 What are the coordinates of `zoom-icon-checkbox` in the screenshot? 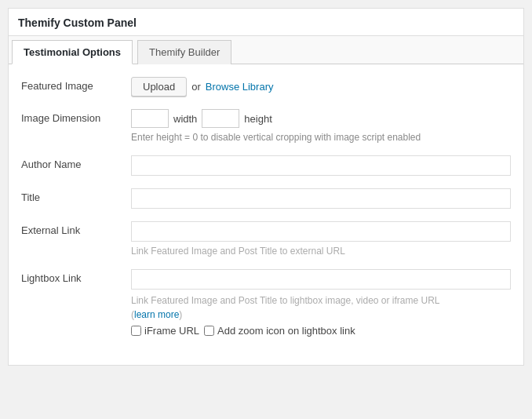 It's located at (209, 331).